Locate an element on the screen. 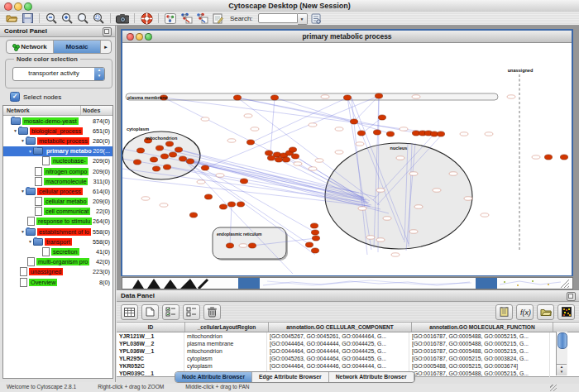 This screenshot has width=579, height=392. tree-row: mosaic-demo-yeast874(0) is located at coordinates (58, 121).